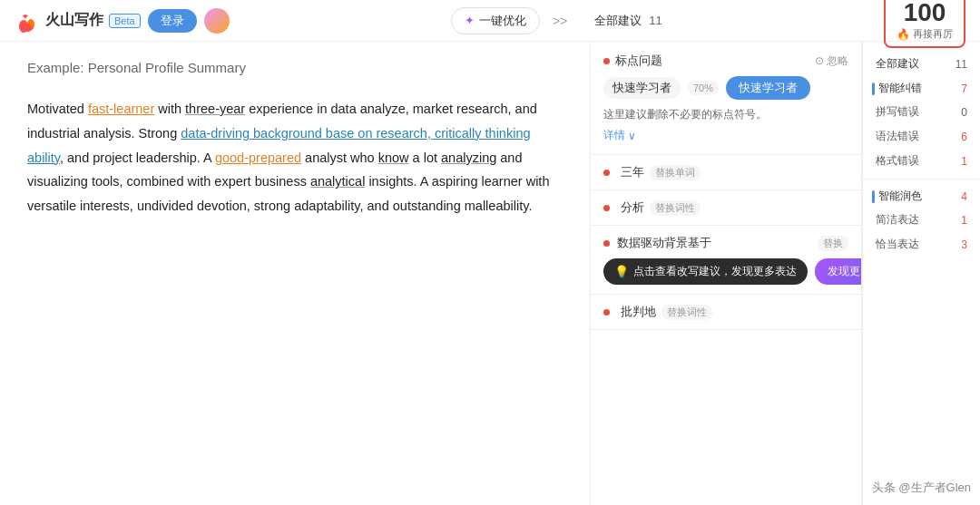 The width and height of the screenshot is (980, 505). Describe the element at coordinates (897, 219) in the screenshot. I see `concise-label: 简洁表达` at that location.